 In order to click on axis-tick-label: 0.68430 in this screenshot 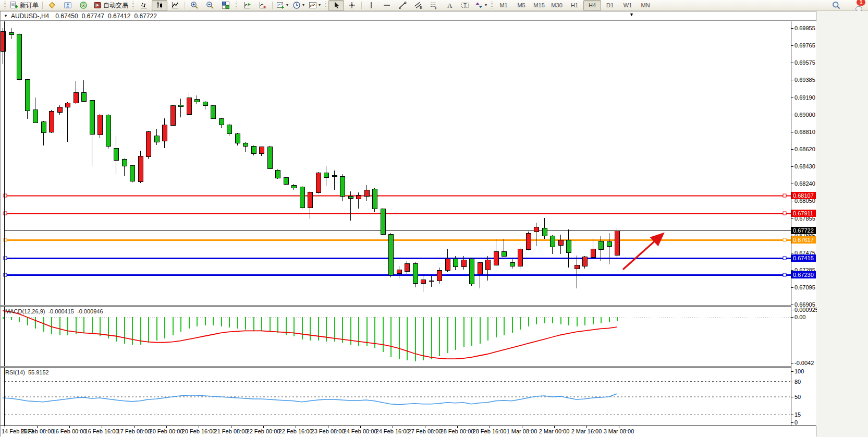, I will do `click(805, 166)`.